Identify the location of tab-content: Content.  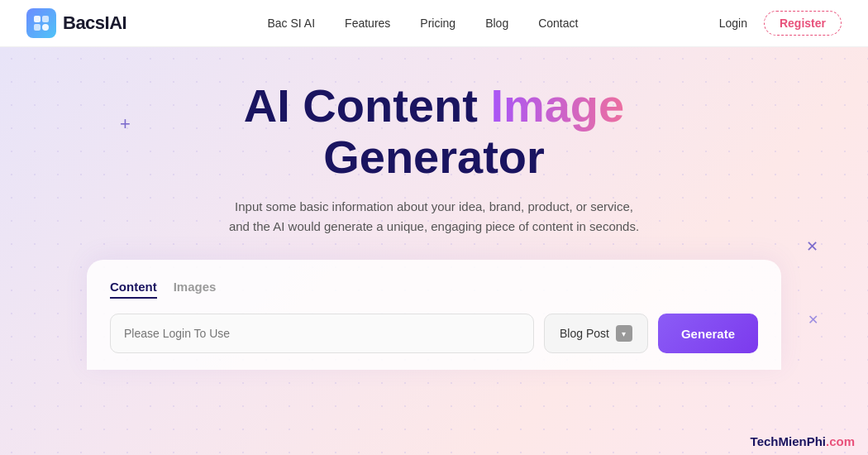
(134, 290).